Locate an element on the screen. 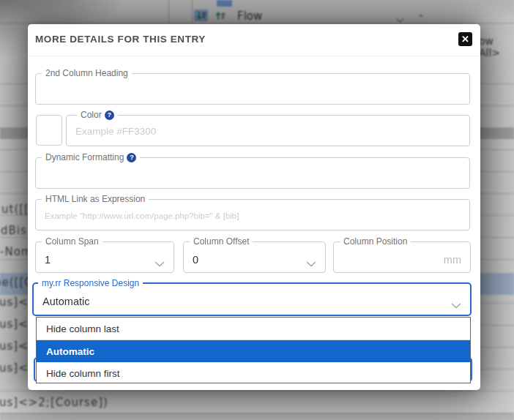  close-button: ✕ is located at coordinates (466, 40).